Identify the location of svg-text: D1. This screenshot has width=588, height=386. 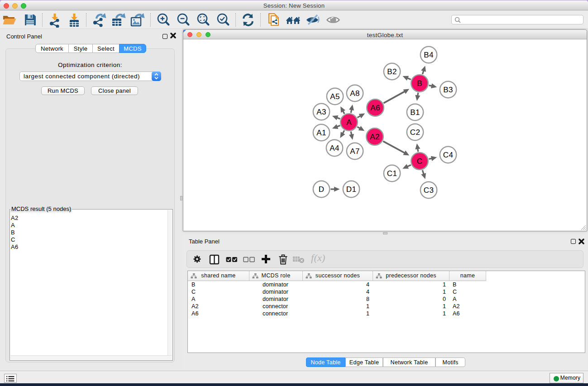
(351, 189).